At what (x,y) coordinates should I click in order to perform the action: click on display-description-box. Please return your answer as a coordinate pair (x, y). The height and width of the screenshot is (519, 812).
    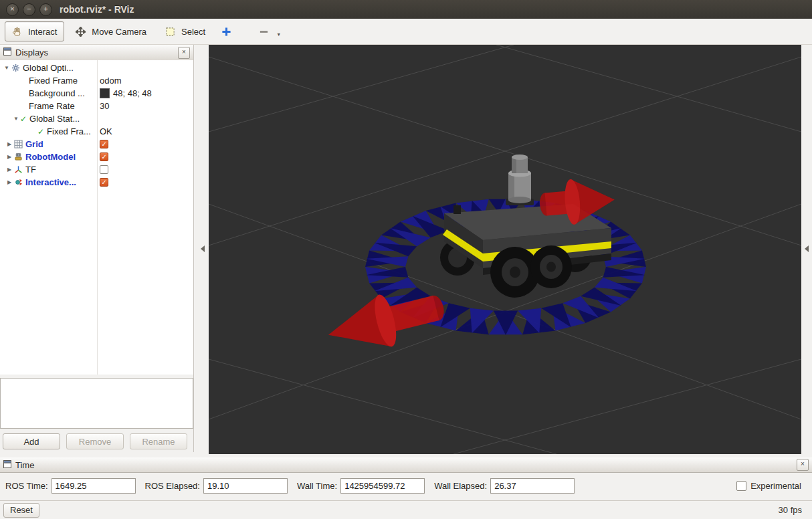
    Looking at the image, I should click on (96, 403).